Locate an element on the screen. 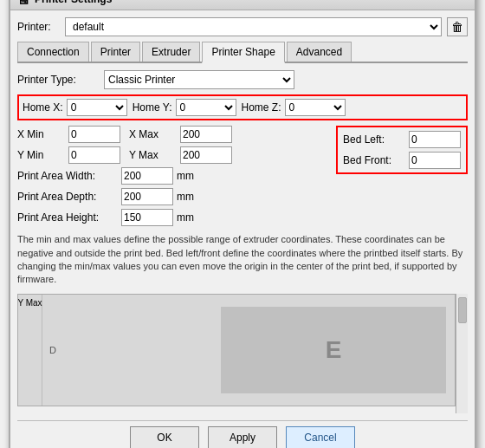 The image size is (485, 448). y-min-input is located at coordinates (94, 155).